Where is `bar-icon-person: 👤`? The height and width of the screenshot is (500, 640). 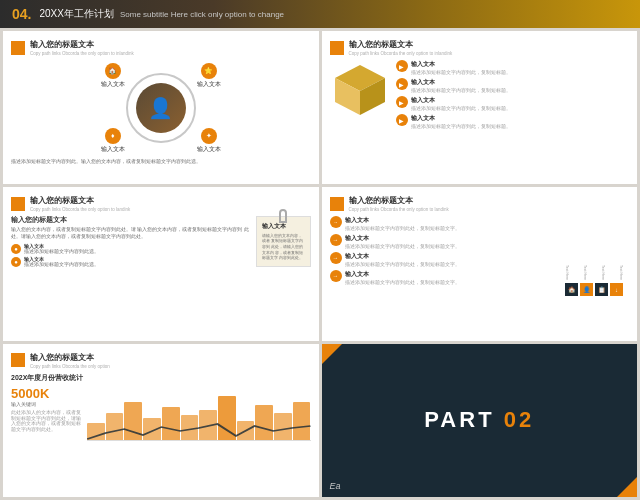
bar-icon-person: 👤 is located at coordinates (586, 290).